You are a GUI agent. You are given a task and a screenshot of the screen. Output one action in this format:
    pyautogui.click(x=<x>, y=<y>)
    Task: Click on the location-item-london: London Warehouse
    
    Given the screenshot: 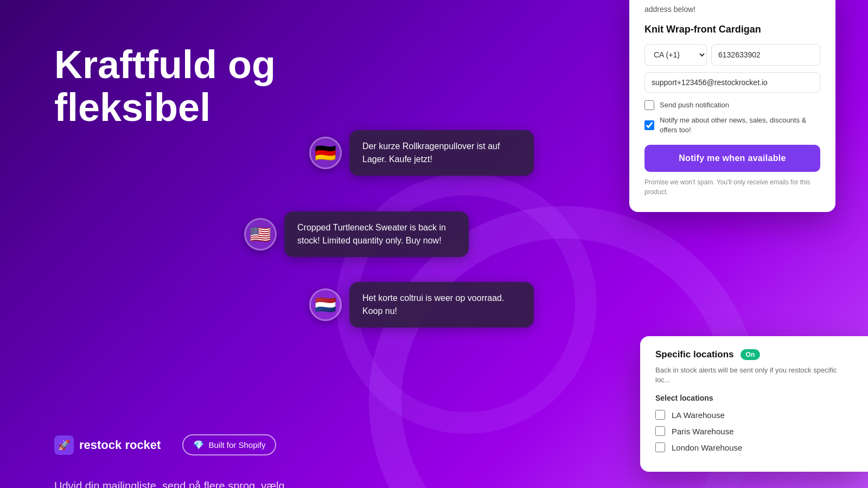 What is the action you would take?
    pyautogui.click(x=754, y=447)
    